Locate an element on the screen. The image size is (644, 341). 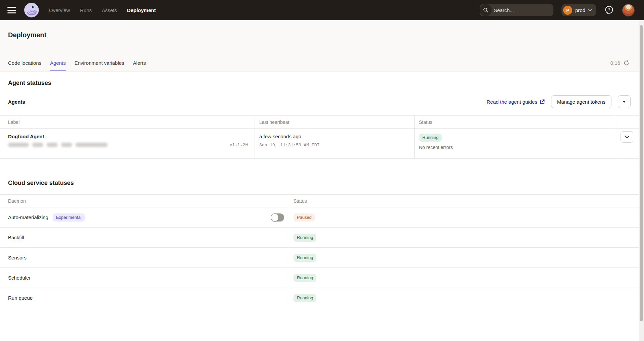
heartbeat-relative: a few seconds ago is located at coordinates (337, 136).